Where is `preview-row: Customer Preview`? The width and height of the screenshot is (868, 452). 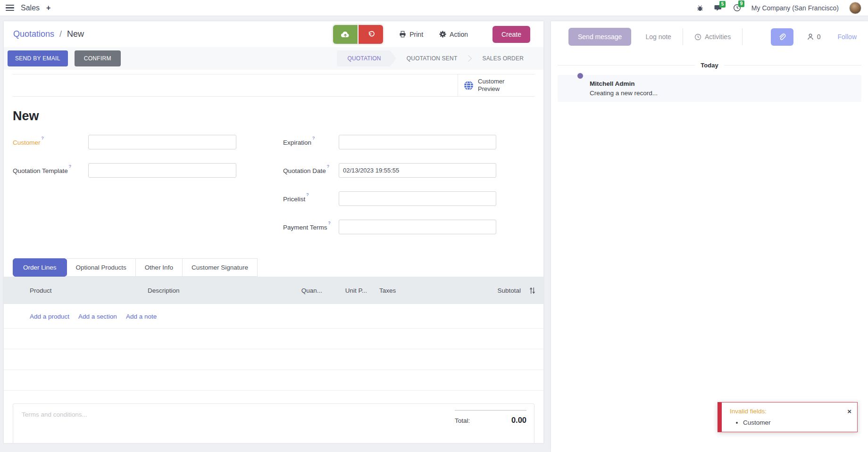
preview-row: Customer Preview is located at coordinates (274, 85).